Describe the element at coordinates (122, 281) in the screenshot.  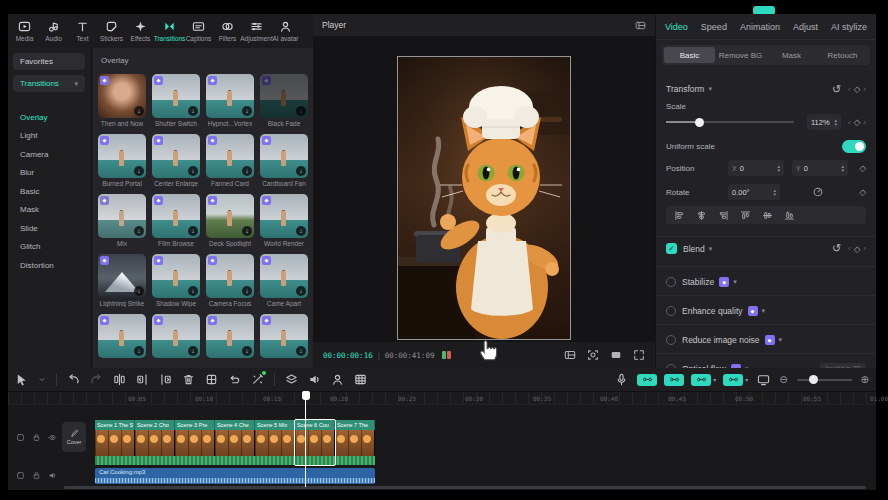
I see `transition-card: ◆ ↓ Lightning Strike` at that location.